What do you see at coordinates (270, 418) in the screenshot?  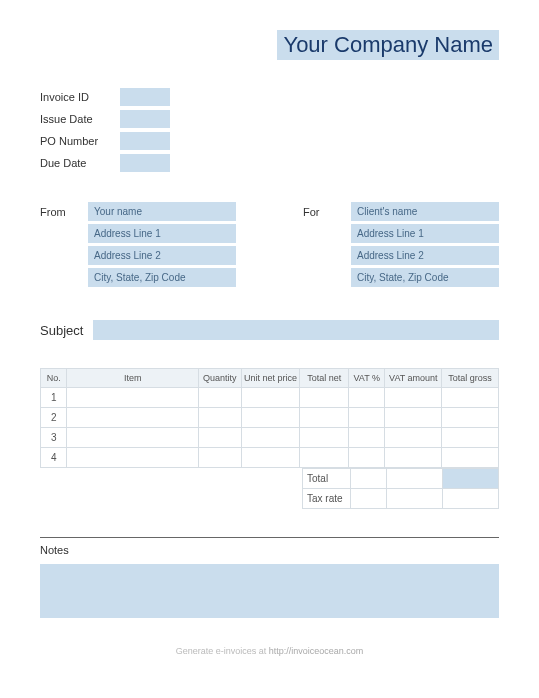 I see `table-row: 2` at bounding box center [270, 418].